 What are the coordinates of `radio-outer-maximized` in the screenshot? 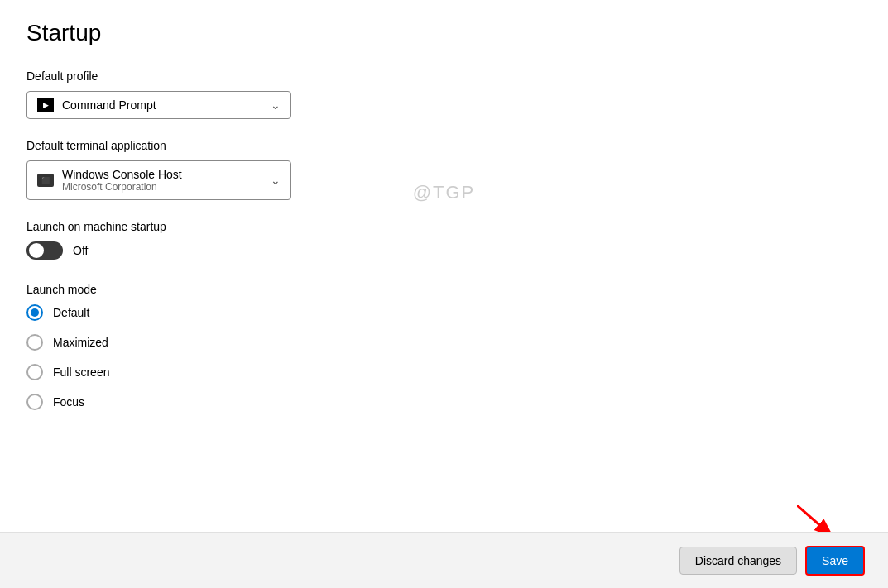 It's located at (35, 342).